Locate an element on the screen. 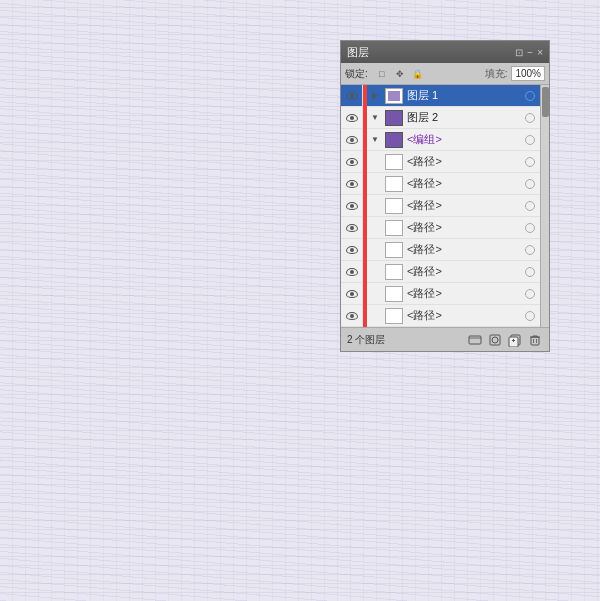 The height and width of the screenshot is (601, 600). panel-scrollbar is located at coordinates (544, 206).